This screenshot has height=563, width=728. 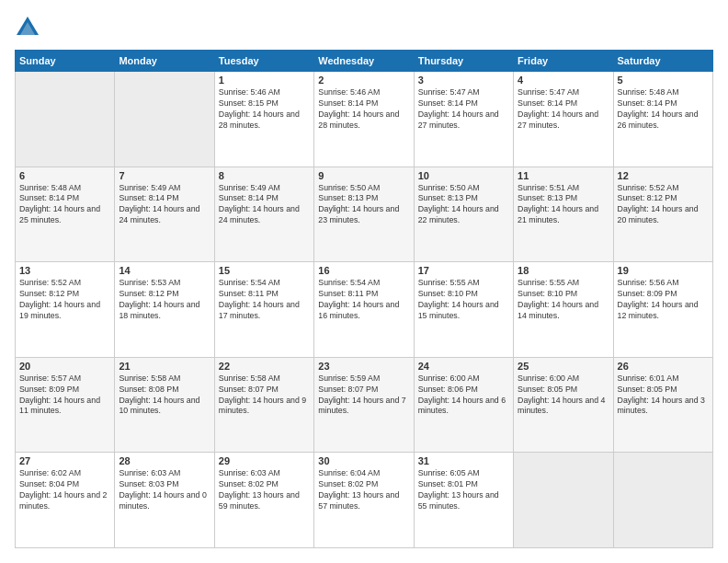 I want to click on day-number: 25, so click(x=563, y=366).